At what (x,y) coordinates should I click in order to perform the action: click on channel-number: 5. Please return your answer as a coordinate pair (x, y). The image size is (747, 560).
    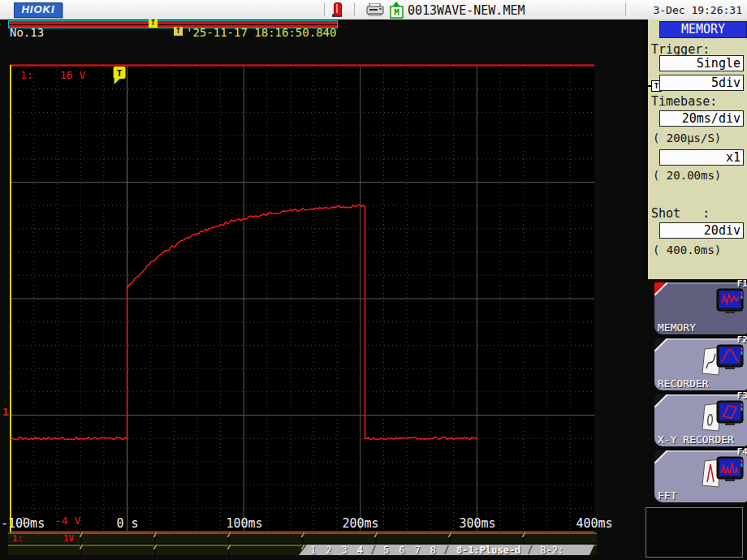
    Looking at the image, I should click on (386, 550).